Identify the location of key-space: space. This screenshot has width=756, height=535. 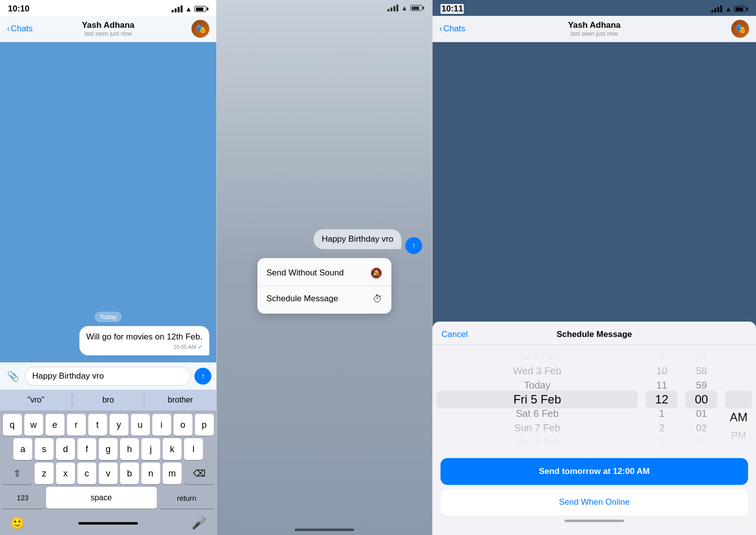
(101, 498).